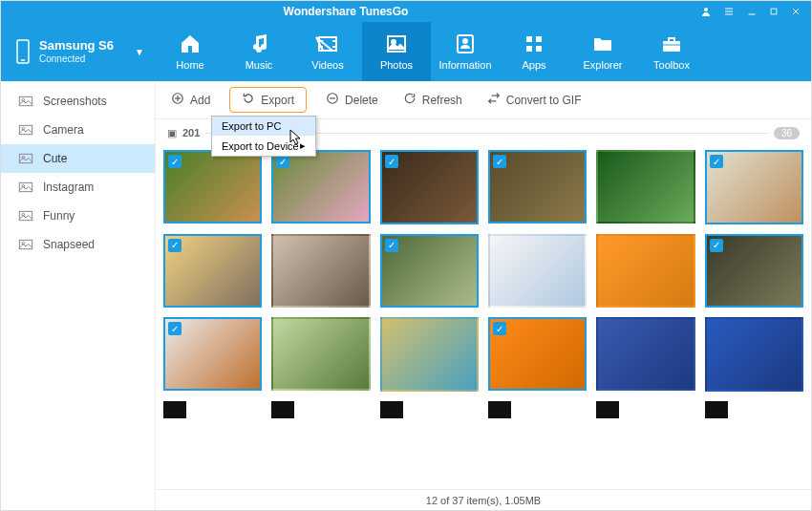 This screenshot has height=511, width=812. I want to click on tab-label: Home, so click(189, 65).